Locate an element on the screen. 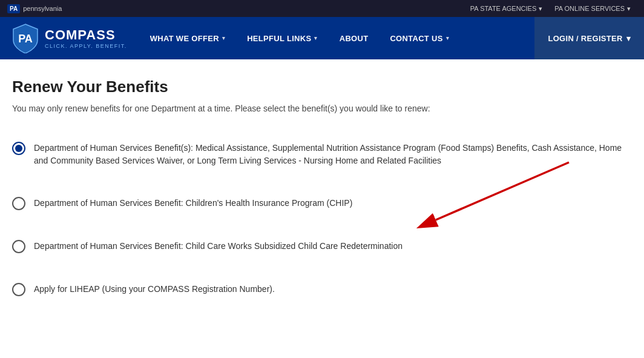 Image resolution: width=644 pixels, height=358 pixels. radio-label-child-care: Department of Human Services Benefit: Ch… is located at coordinates (218, 246).